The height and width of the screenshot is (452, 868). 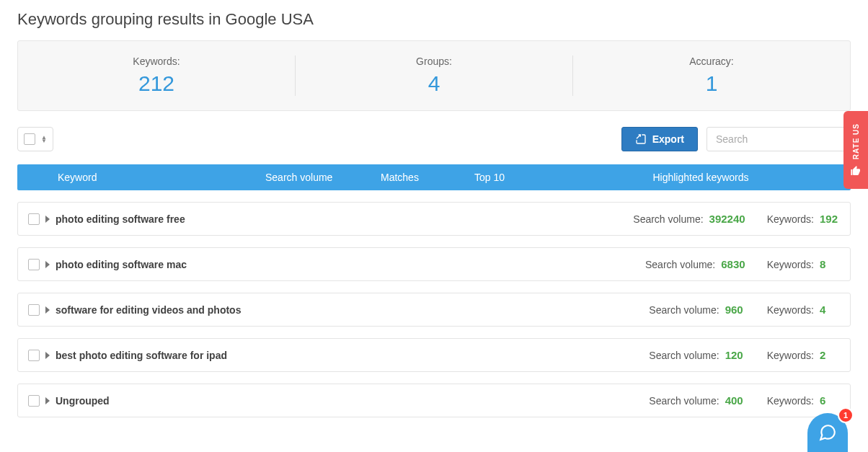 What do you see at coordinates (712, 61) in the screenshot?
I see `summary-accuracy-label: Accuracy:` at bounding box center [712, 61].